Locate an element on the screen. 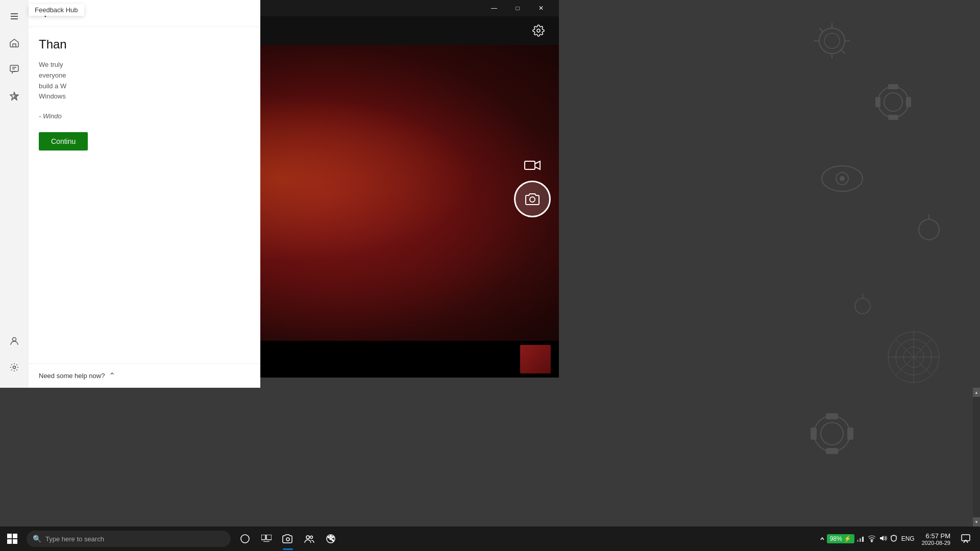 The image size is (980, 551). sidebar-menu-button is located at coordinates (14, 16).